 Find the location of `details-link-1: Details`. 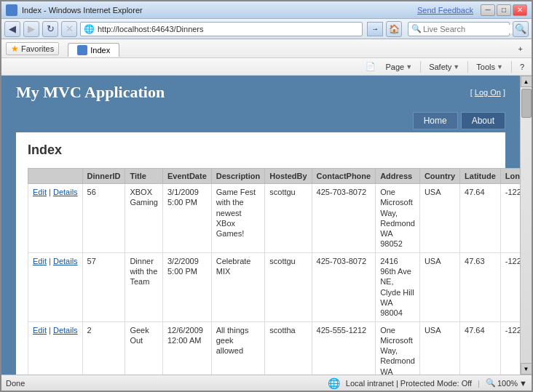

details-link-1: Details is located at coordinates (66, 261).